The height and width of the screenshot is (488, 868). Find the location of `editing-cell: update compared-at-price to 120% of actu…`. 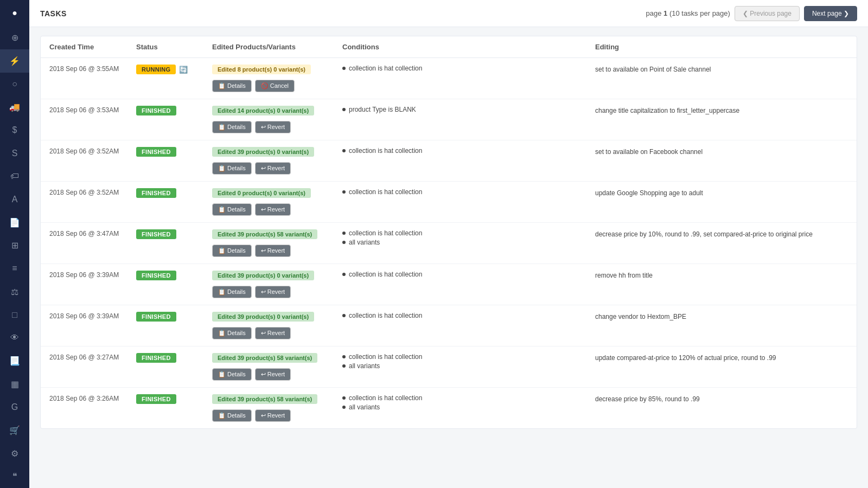

editing-cell: update compared-at-price to 120% of actu… is located at coordinates (722, 358).